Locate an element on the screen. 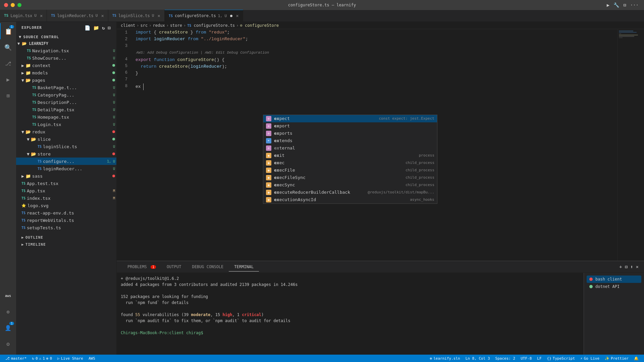  tab-terminal: TERMINAL is located at coordinates (244, 267).